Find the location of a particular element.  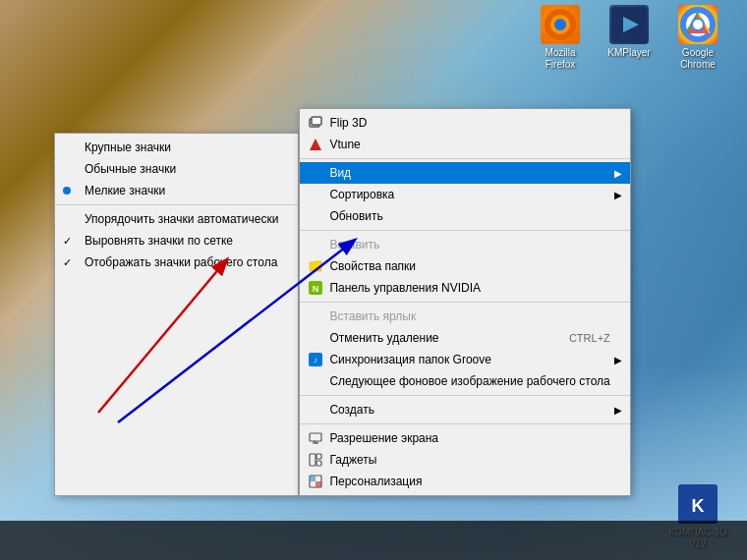

flip3d-icon is located at coordinates (316, 123).